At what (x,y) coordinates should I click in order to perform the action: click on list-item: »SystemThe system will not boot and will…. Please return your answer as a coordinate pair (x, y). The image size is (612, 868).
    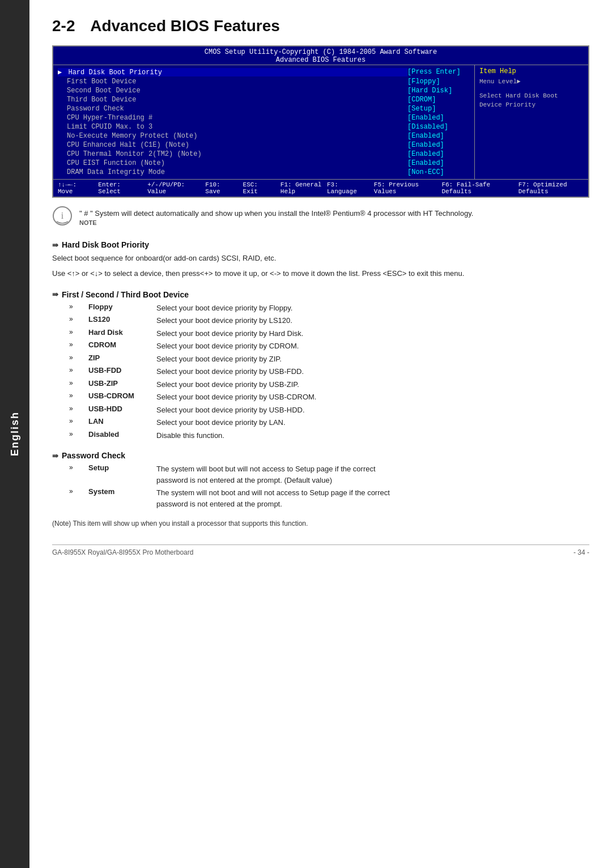
    Looking at the image, I should click on (321, 499).